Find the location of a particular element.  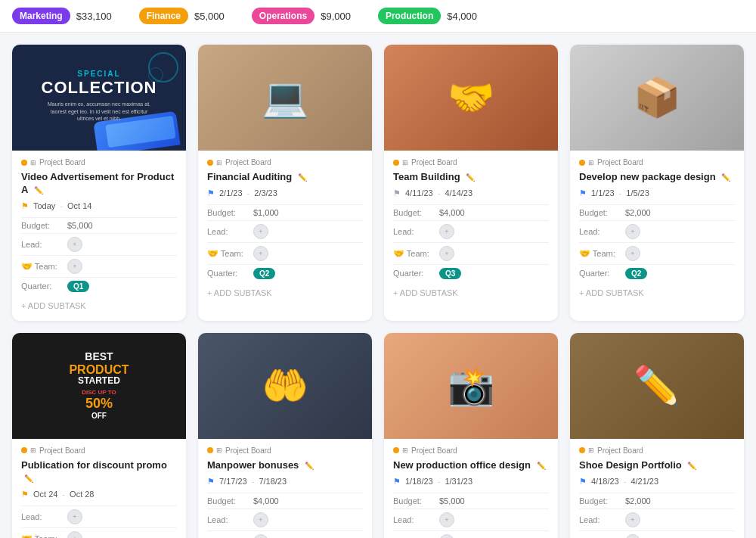

card-body-team-building: ⊞ Project Board Team Building ✏️ ⚑ 4/11/… is located at coordinates (471, 229).